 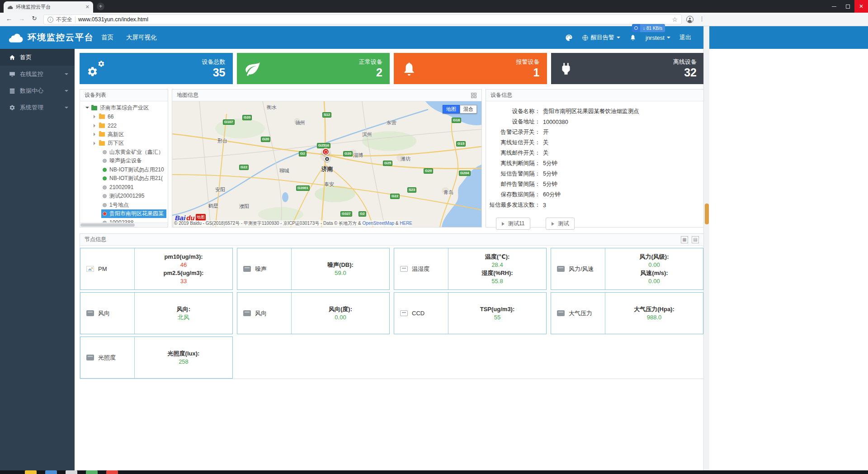 I want to click on map-city-label: 濮阳, so click(x=244, y=206).